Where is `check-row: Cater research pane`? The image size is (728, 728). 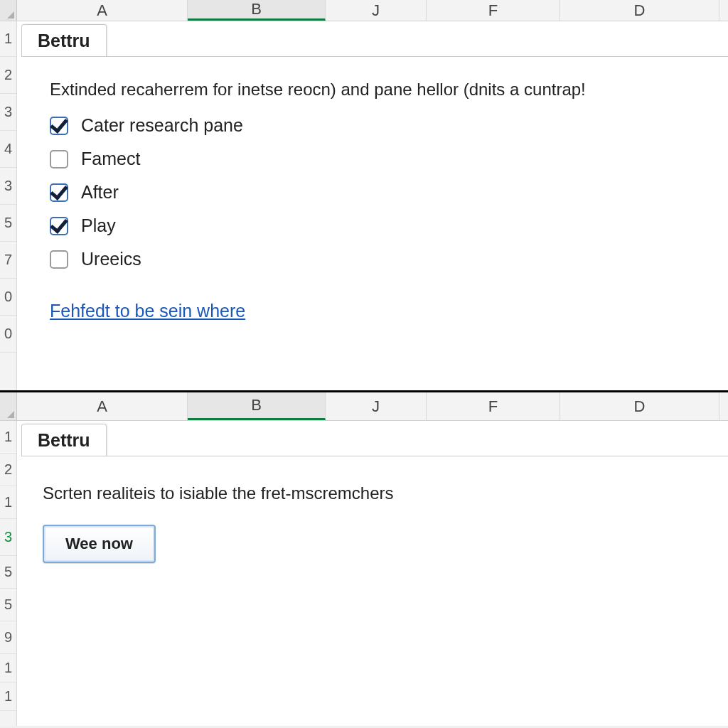
check-row: Cater research pane is located at coordinates (378, 125).